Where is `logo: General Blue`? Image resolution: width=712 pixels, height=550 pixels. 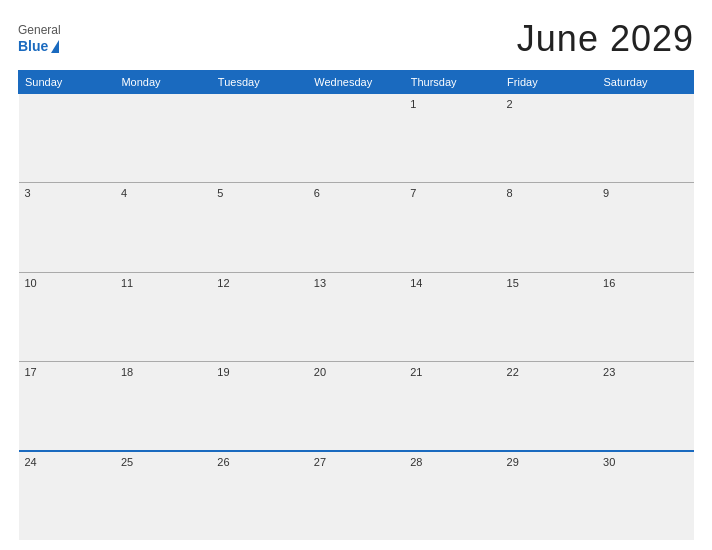 logo: General Blue is located at coordinates (40, 38).